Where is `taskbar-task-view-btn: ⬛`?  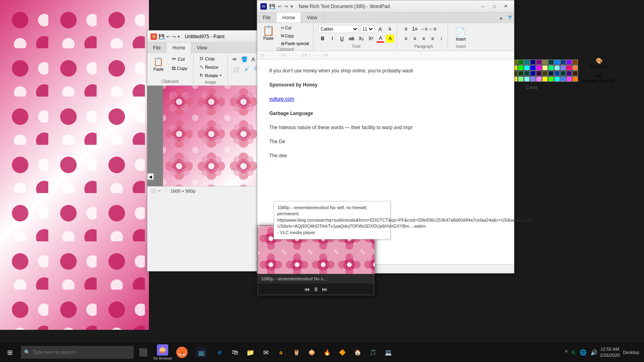
taskbar-task-view-btn: ⬛ is located at coordinates (143, 352).